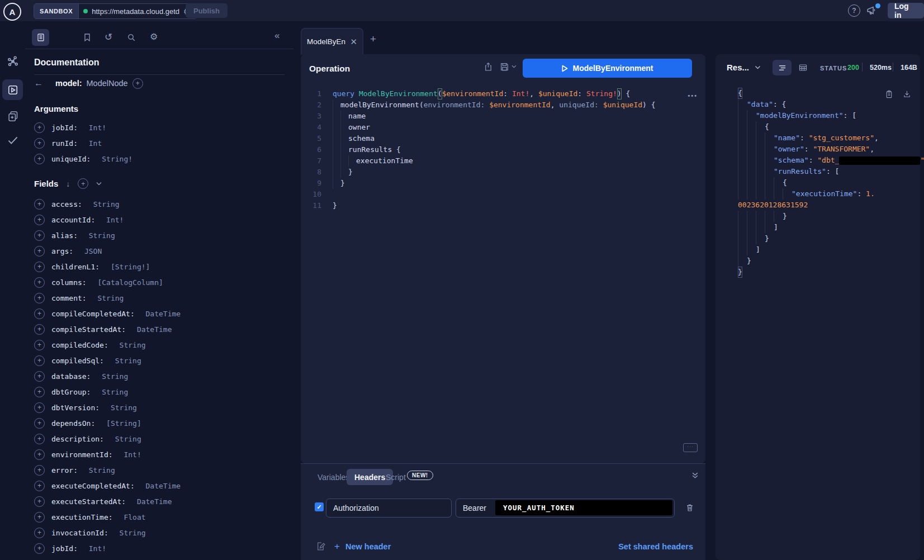 This screenshot has width=924, height=560. What do you see at coordinates (277, 36) in the screenshot?
I see `collapse-docs-icon: «` at bounding box center [277, 36].